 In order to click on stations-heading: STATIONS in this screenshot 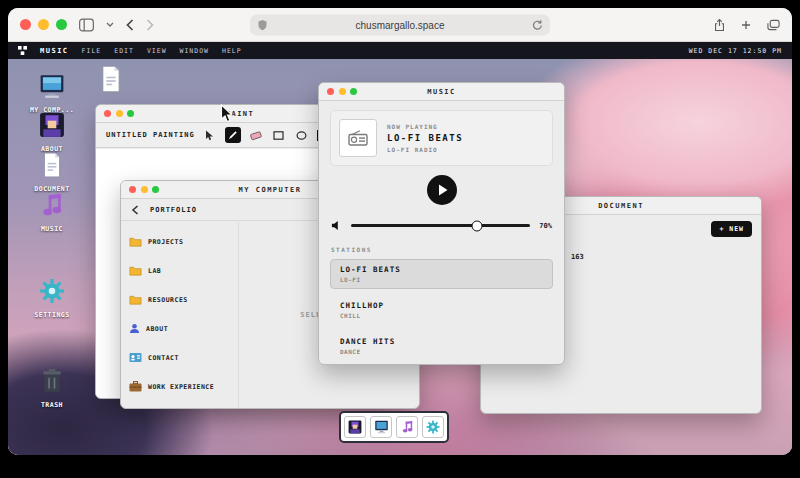, I will do `click(442, 250)`.